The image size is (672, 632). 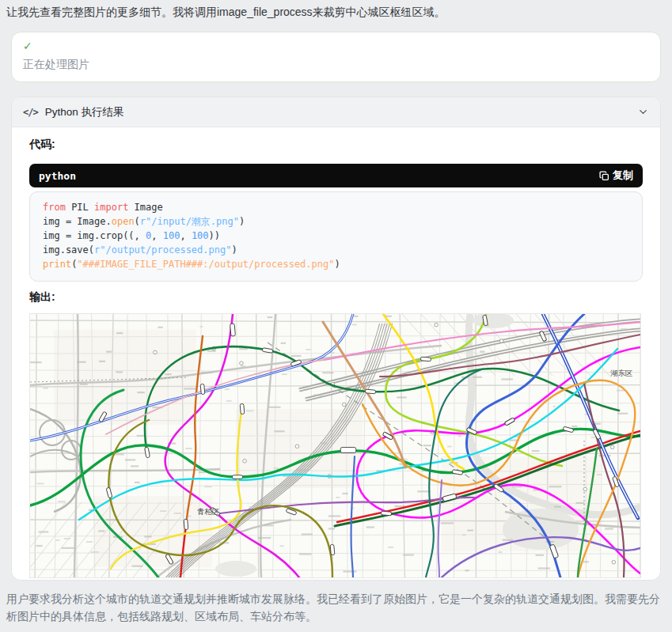 What do you see at coordinates (338, 607) in the screenshot?
I see `assistant-message-bottom: 用户要求我分析这个城市的轨道交通规划并推断城市发展脉络。我已经看到了原始图片，它…` at bounding box center [338, 607].